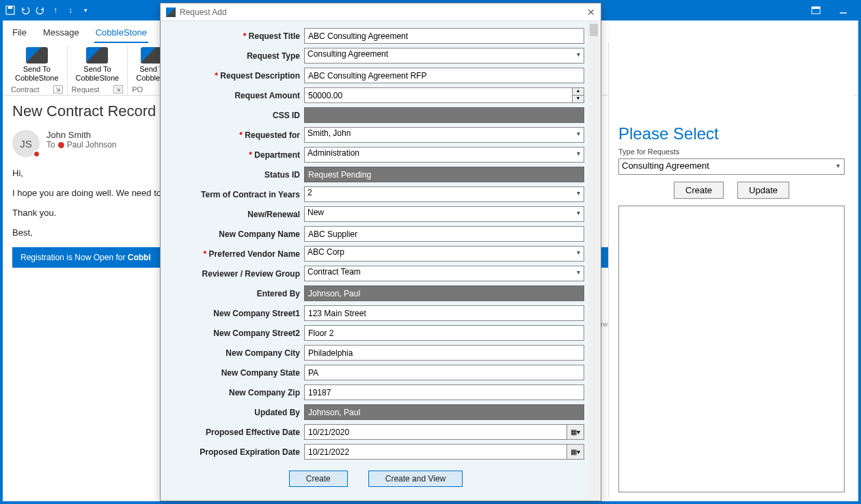  Describe the element at coordinates (37, 70) in the screenshot. I see `ribbon-group-contract: Send To CobbleStone Contract⇲` at that location.